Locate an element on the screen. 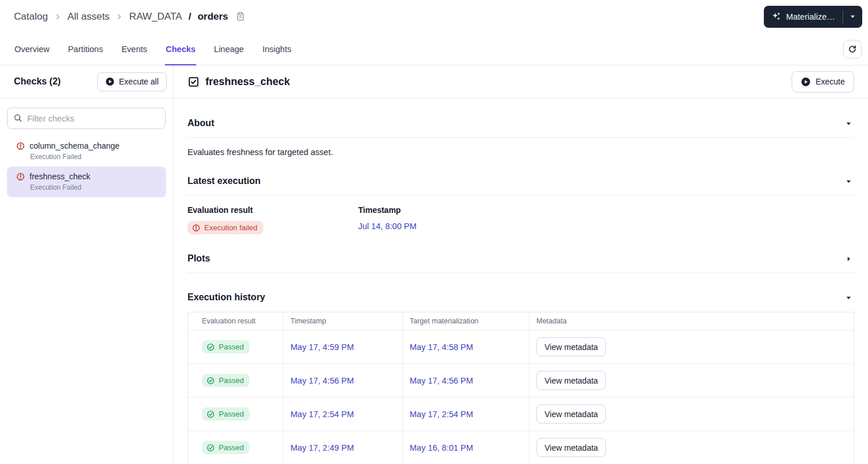 The image size is (868, 464). caret-down-icon is located at coordinates (853, 16).